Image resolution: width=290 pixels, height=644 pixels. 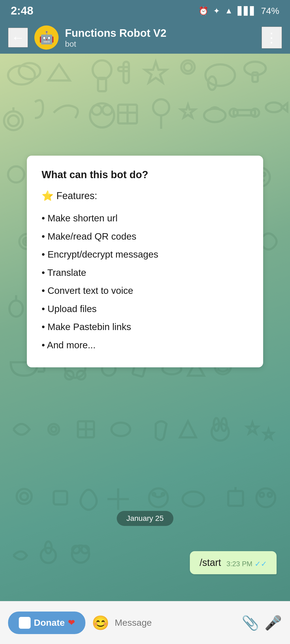 What do you see at coordinates (18, 38) in the screenshot?
I see `back-button: ←` at bounding box center [18, 38].